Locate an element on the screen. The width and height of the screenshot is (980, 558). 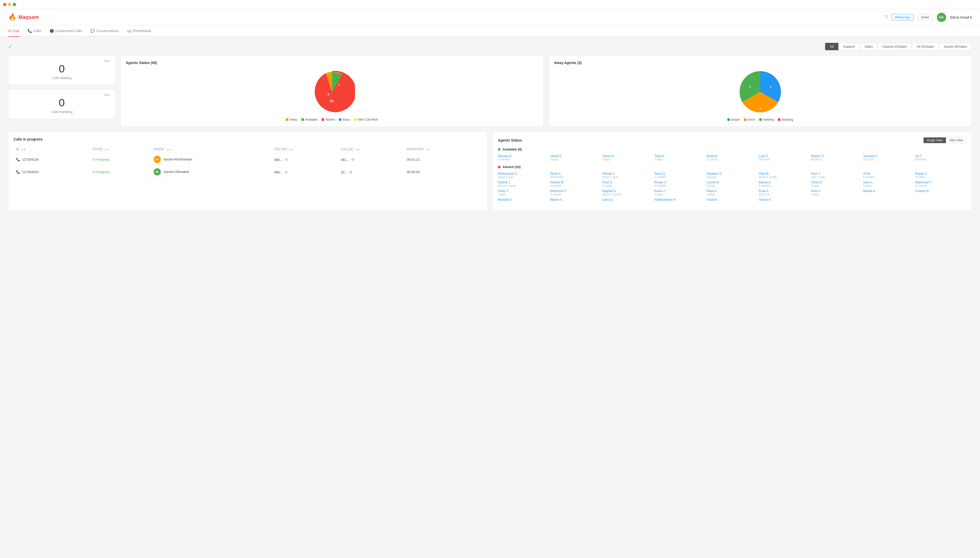
list-item: Mahmoud T.2 months is located at coordinates (941, 184).